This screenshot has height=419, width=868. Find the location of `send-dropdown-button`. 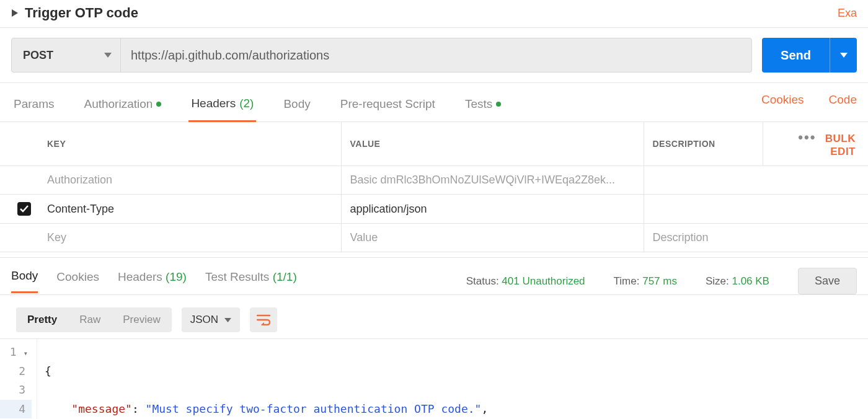

send-dropdown-button is located at coordinates (843, 55).